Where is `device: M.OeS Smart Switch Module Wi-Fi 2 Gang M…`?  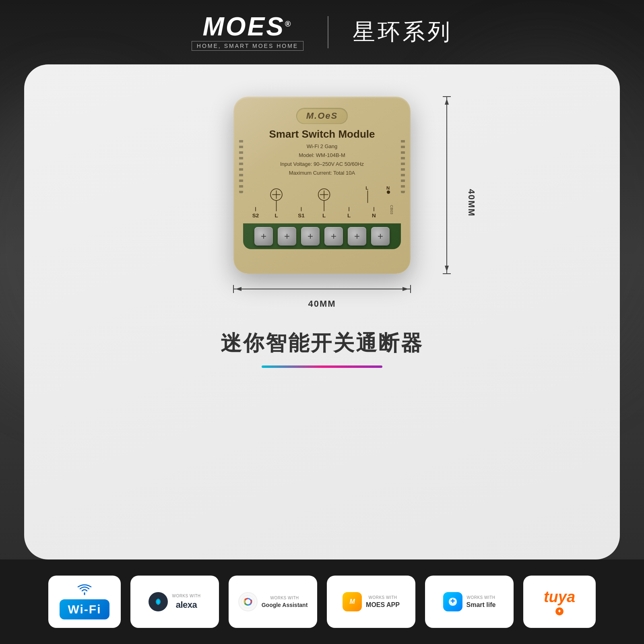 device: M.OeS Smart Switch Module Wi-Fi 2 Gang M… is located at coordinates (322, 185).